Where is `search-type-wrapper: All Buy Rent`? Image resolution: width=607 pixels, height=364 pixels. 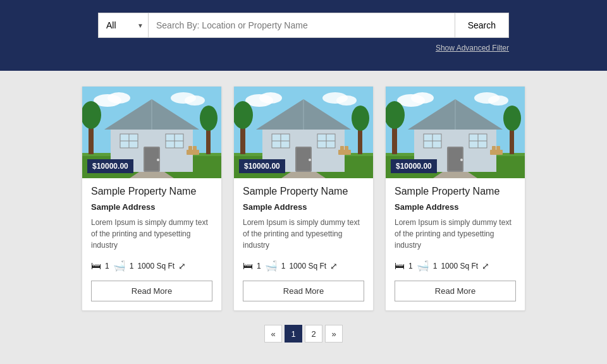 search-type-wrapper: All Buy Rent is located at coordinates (123, 25).